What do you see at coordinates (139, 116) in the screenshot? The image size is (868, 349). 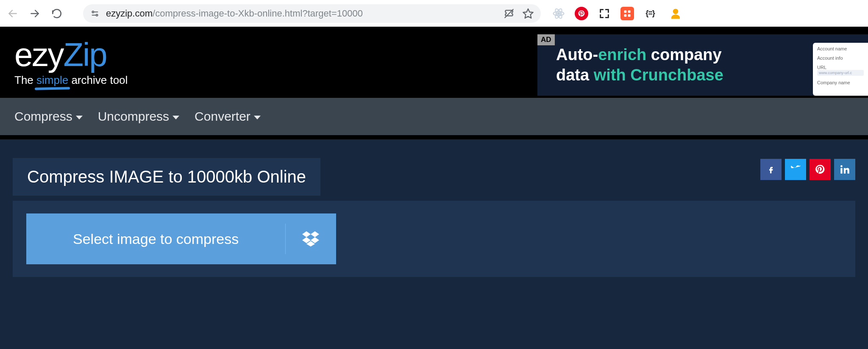 I see `menu-uncompress: Uncompress` at bounding box center [139, 116].